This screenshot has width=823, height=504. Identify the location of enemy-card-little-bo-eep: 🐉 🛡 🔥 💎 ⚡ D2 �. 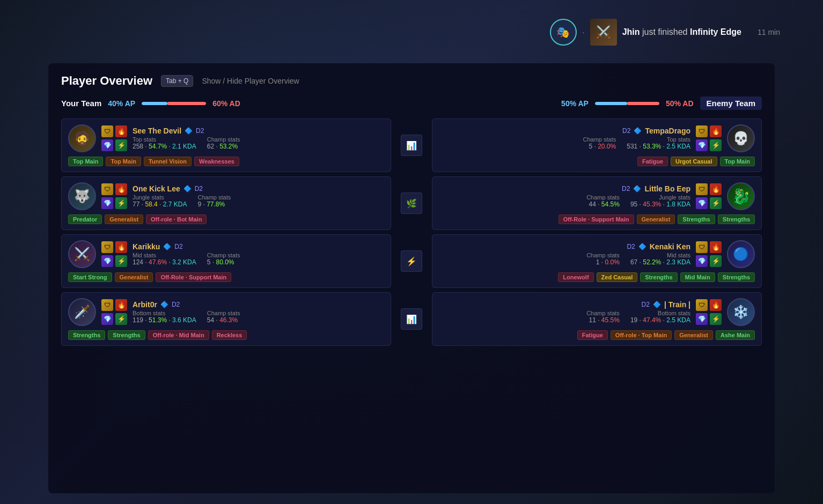
(597, 203).